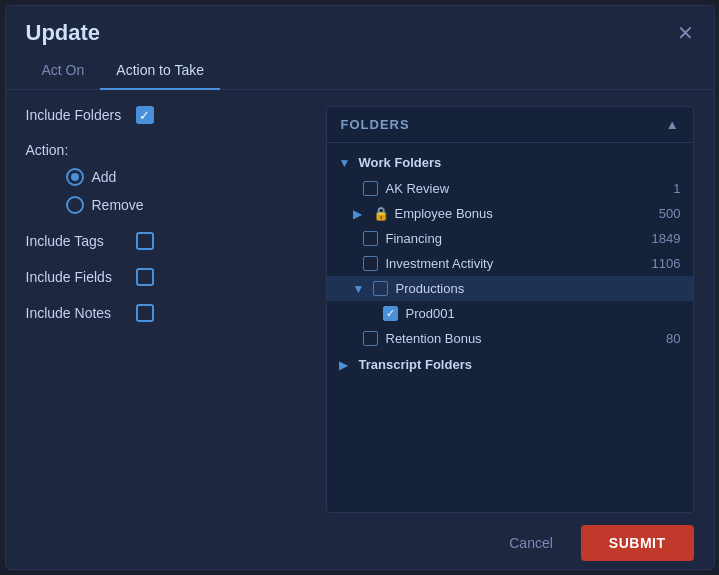  What do you see at coordinates (118, 205) in the screenshot?
I see `remove-label: Remove` at bounding box center [118, 205].